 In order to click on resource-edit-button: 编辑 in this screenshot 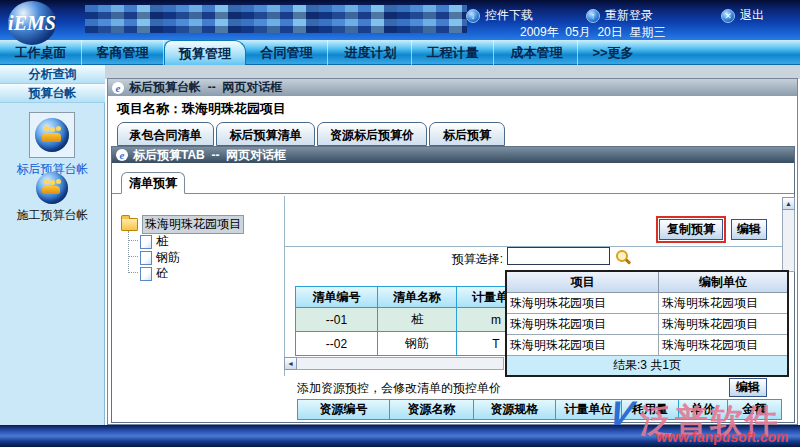, I will do `click(748, 388)`.